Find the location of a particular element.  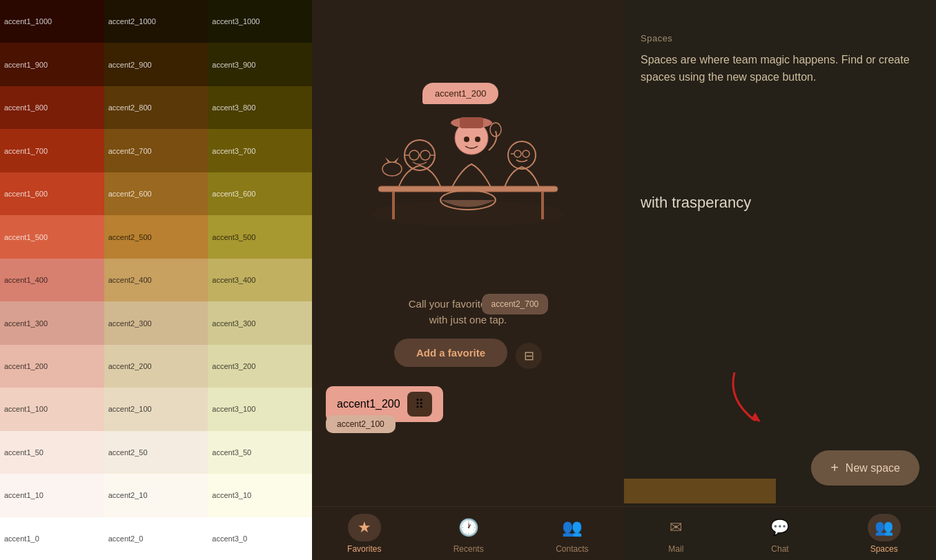

spaces-section-title: Spaces is located at coordinates (780, 39).